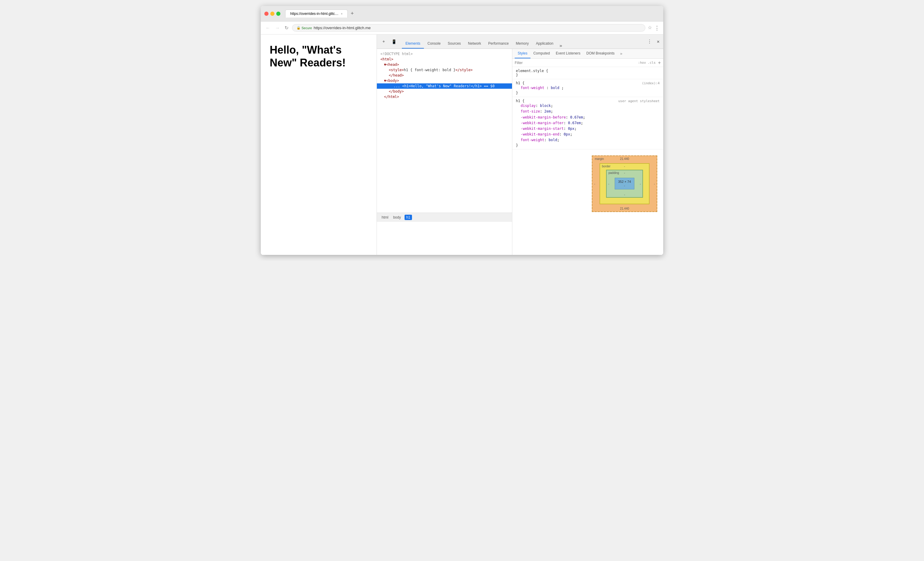 The height and width of the screenshot is (561, 924). What do you see at coordinates (544, 44) in the screenshot?
I see `tab-application: Application` at bounding box center [544, 44].